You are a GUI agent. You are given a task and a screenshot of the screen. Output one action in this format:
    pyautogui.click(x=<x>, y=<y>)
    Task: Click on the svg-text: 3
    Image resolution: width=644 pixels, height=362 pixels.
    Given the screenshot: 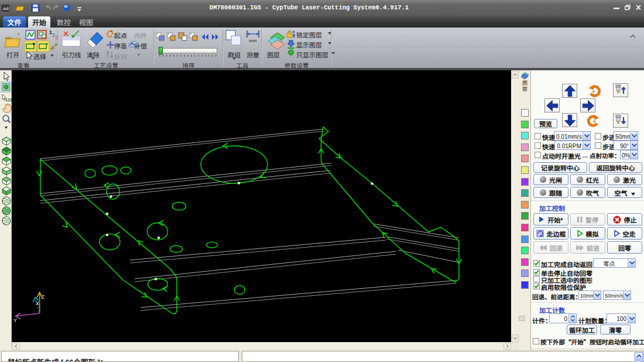 What is the action you would take?
    pyautogui.click(x=56, y=37)
    